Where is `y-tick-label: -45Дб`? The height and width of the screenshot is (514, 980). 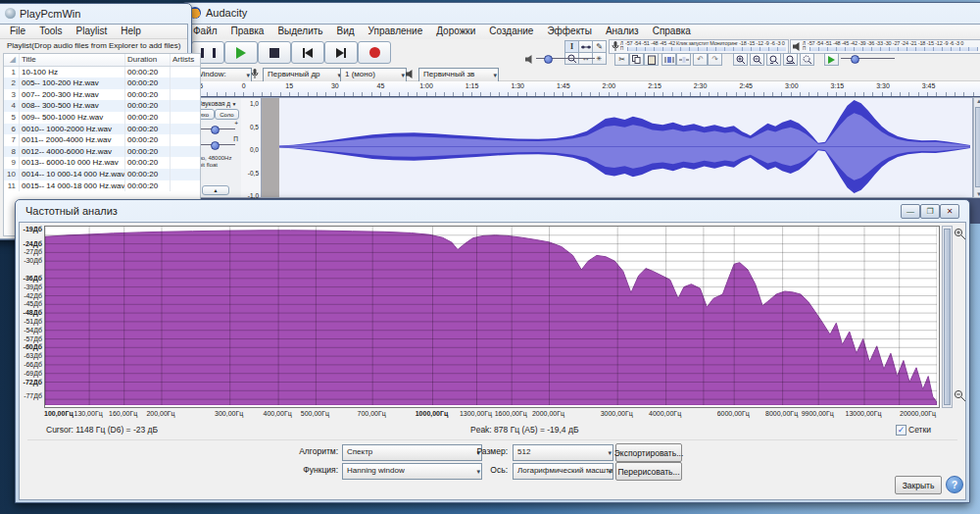
y-tick-label: -45Дб is located at coordinates (33, 304).